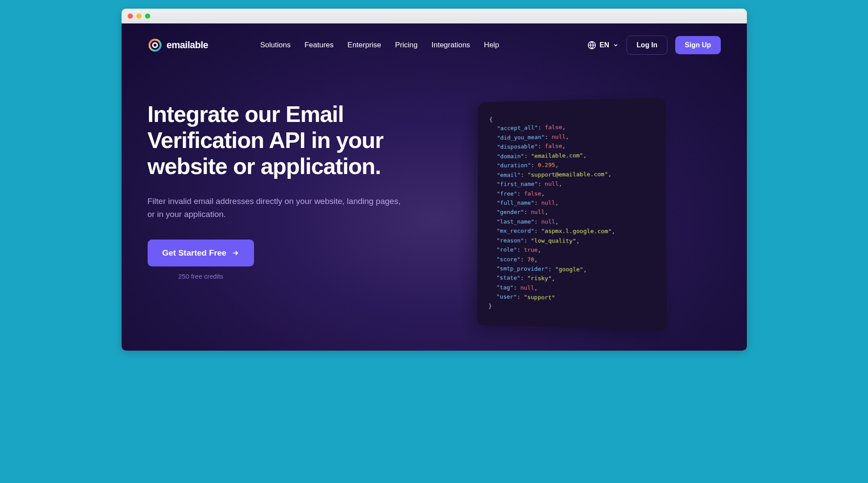 This screenshot has width=868, height=483. What do you see at coordinates (195, 253) in the screenshot?
I see `cta-label: Get Started Free` at bounding box center [195, 253].